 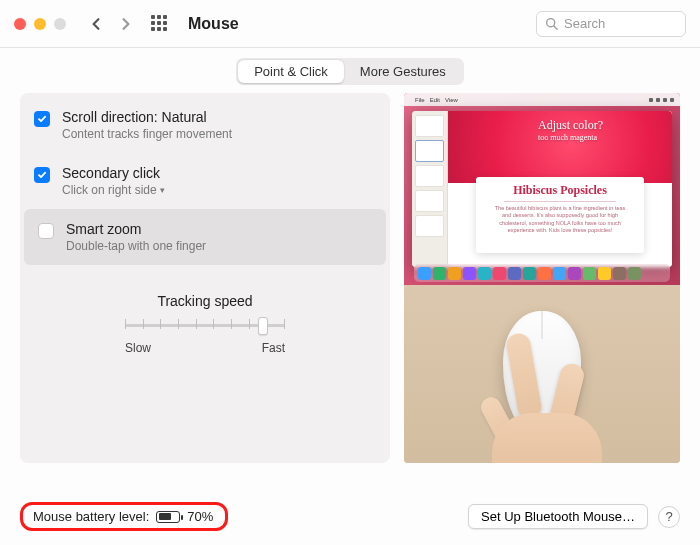 I want to click on battery-status-highlight: Mouse battery level: 70%, so click(x=124, y=516).